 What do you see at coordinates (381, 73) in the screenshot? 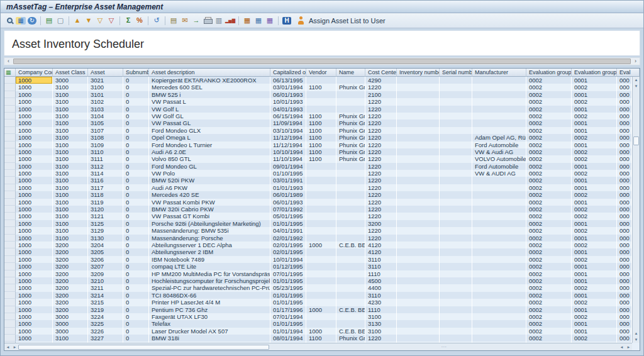
I see `column-header: Cost Center` at bounding box center [381, 73].